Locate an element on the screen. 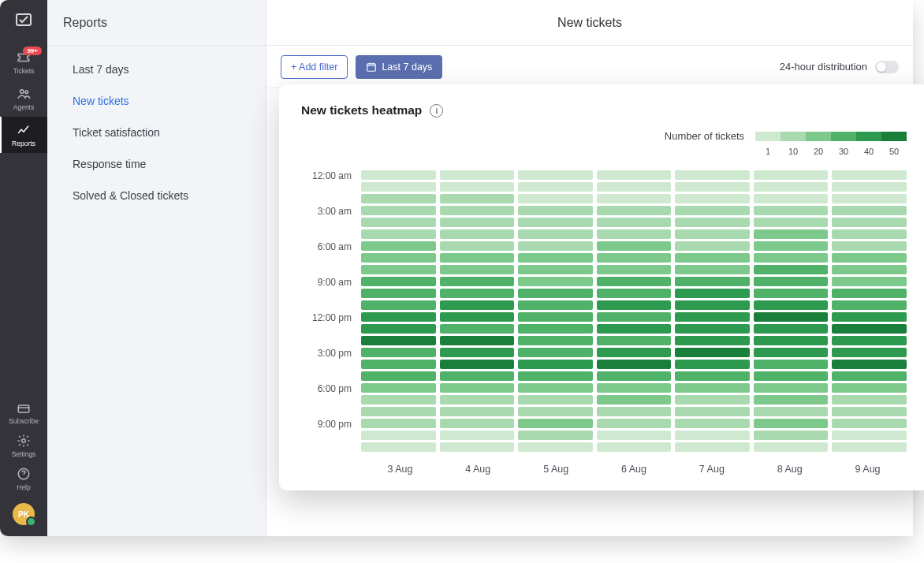 This screenshot has width=924, height=563. y-tick: 12:00 pm is located at coordinates (326, 319).